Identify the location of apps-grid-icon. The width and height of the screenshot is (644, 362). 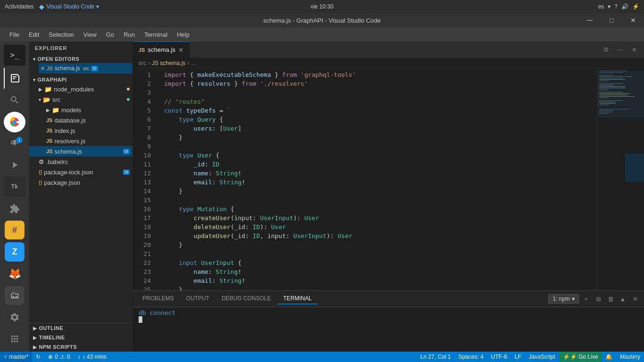
(15, 339).